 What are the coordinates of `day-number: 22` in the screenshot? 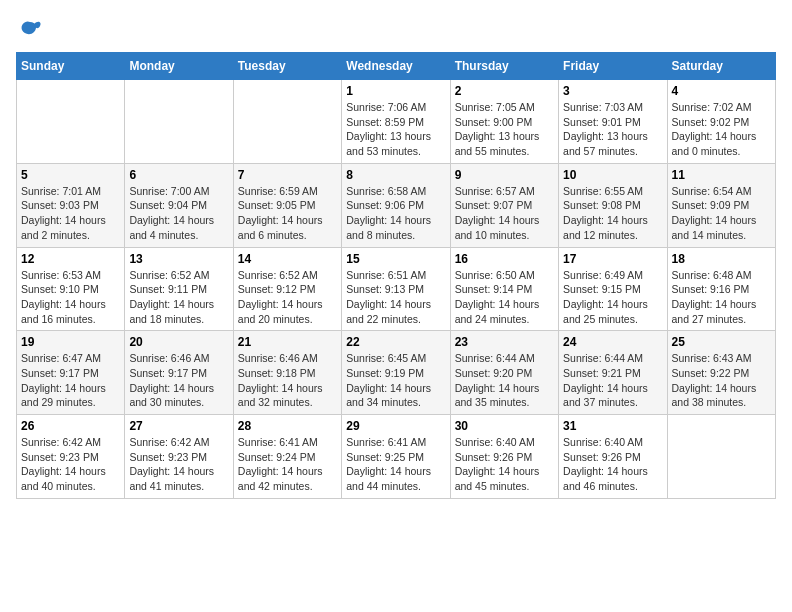 It's located at (396, 342).